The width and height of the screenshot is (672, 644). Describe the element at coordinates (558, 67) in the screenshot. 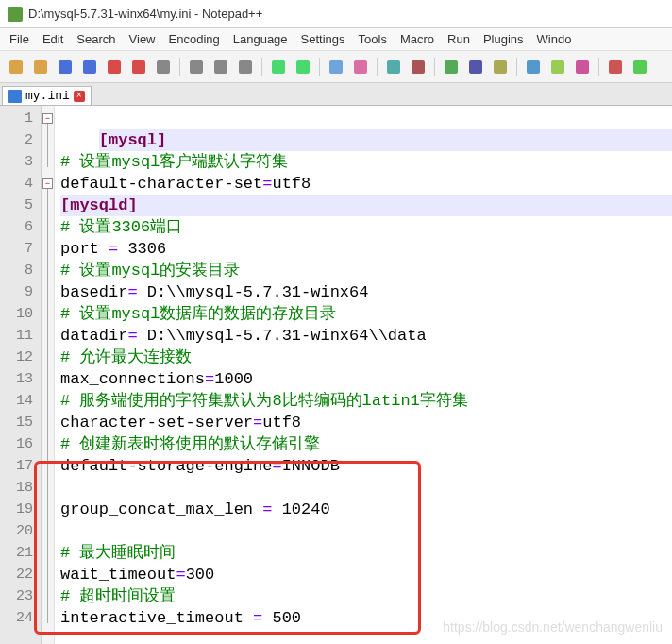

I see `fold-icon` at that location.